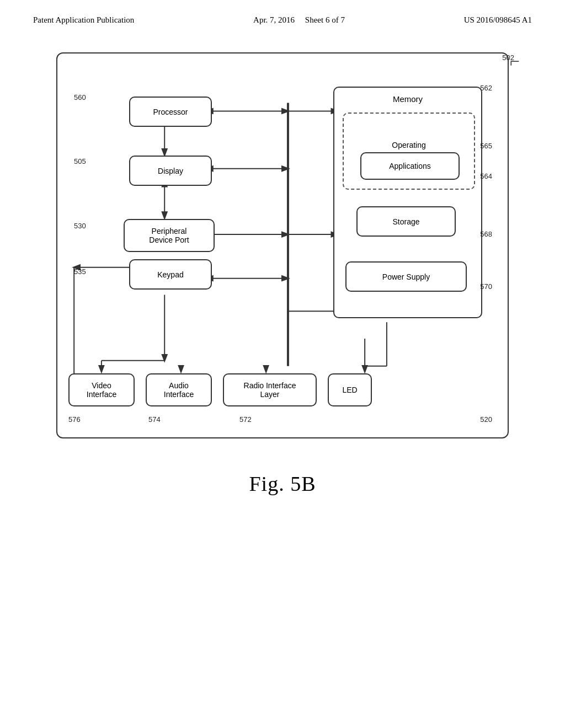  Describe the element at coordinates (102, 390) in the screenshot. I see `video-interface-box: Video Interface` at that location.